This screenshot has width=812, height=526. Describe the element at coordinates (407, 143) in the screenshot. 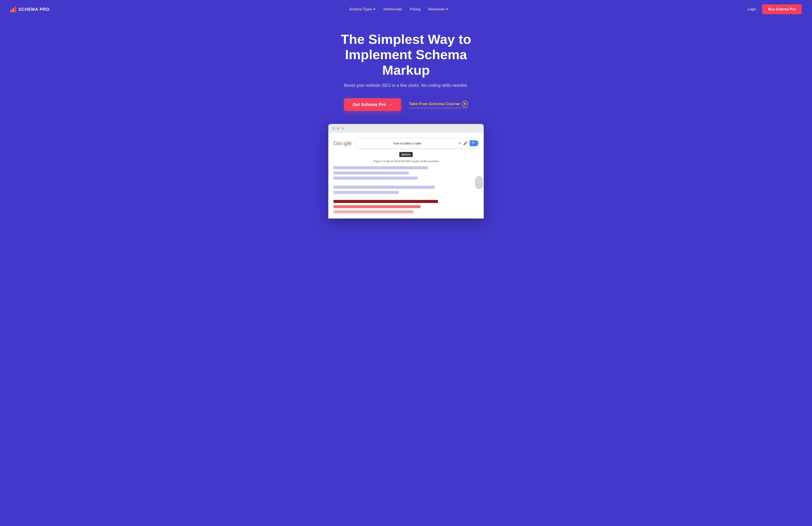

I see `search-query: how to bake a cake` at that location.